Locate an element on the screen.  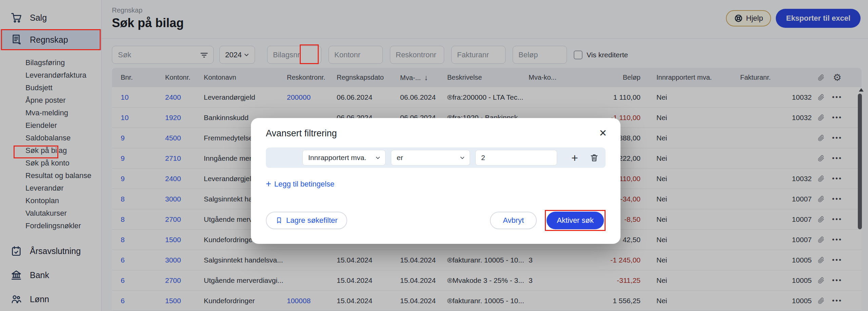
save-search-filter-label: Lagre søkefilter is located at coordinates (312, 220).